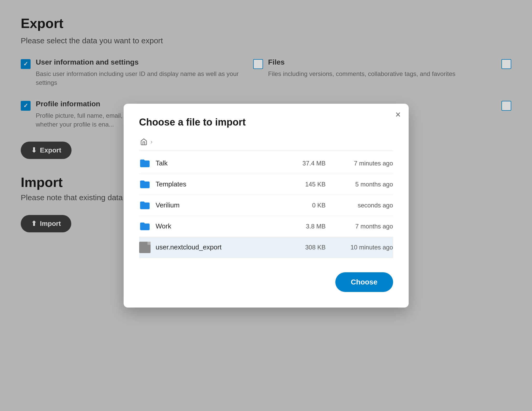  Describe the element at coordinates (308, 184) in the screenshot. I see `file-size: 145 KB` at that location.